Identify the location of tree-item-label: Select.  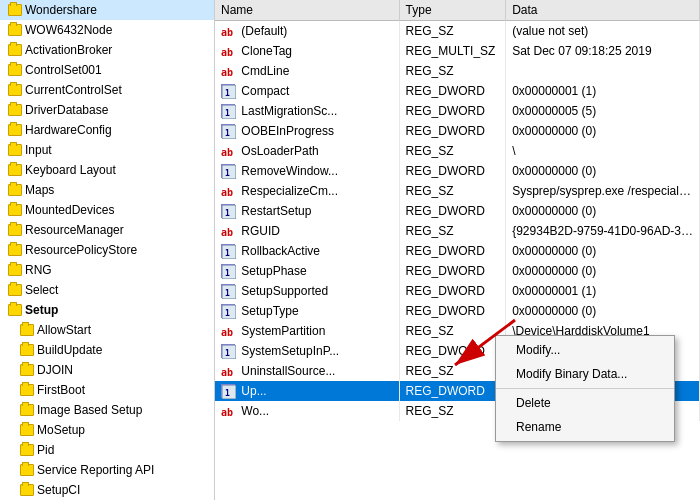
(42, 290).